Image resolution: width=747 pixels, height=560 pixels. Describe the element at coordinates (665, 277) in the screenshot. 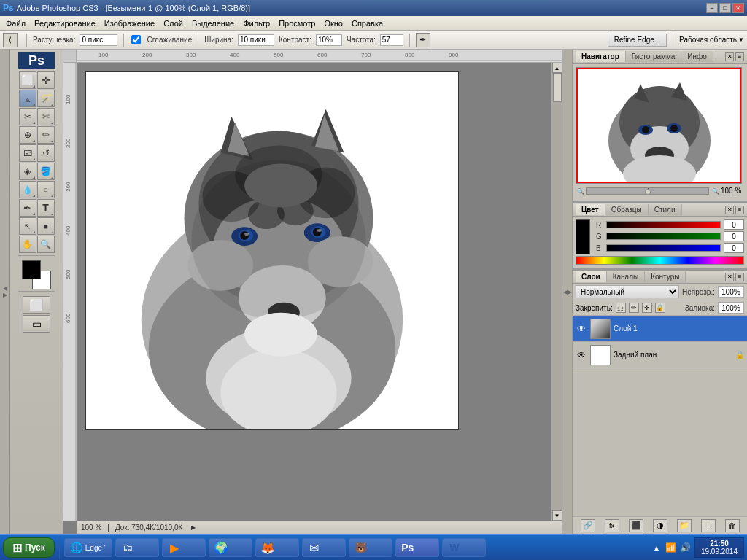

I see `tab-paths: Контуры` at that location.